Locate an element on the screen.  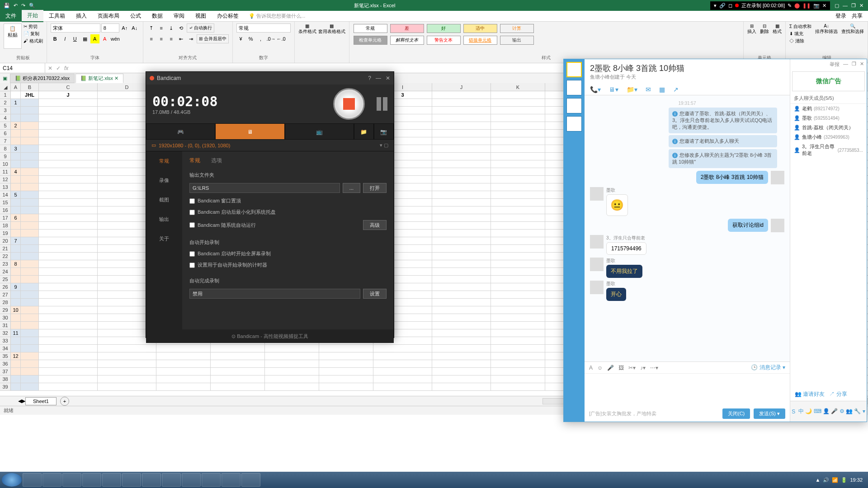
cancel-fx-icon: ✕ is located at coordinates (50, 68).